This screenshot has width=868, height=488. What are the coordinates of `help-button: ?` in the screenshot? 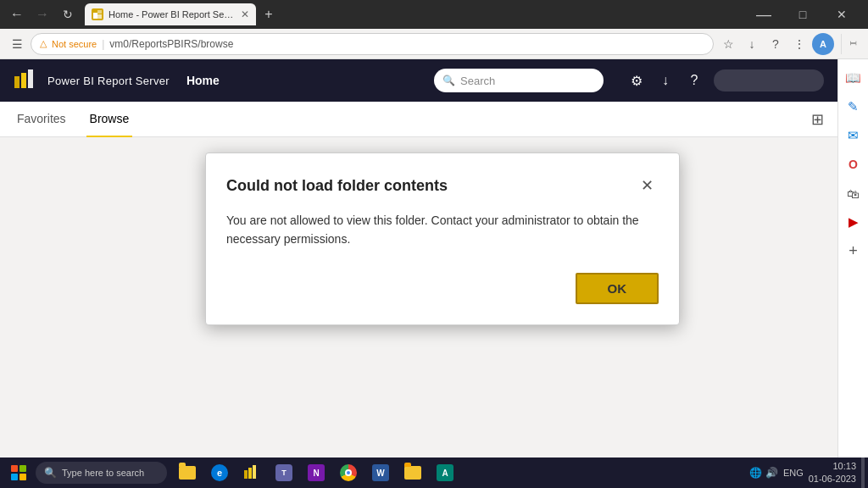 It's located at (776, 44).